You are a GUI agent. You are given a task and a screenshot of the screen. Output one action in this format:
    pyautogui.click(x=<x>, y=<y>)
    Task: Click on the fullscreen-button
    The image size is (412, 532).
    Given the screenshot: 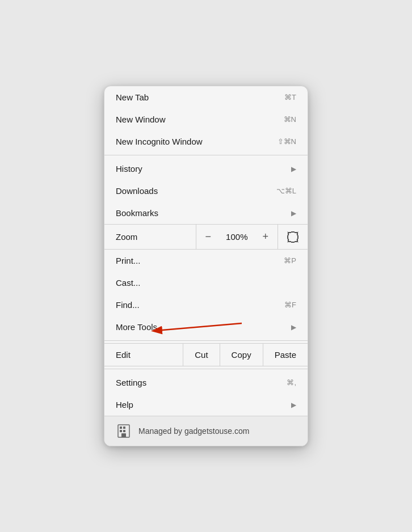 What is the action you would take?
    pyautogui.click(x=293, y=237)
    